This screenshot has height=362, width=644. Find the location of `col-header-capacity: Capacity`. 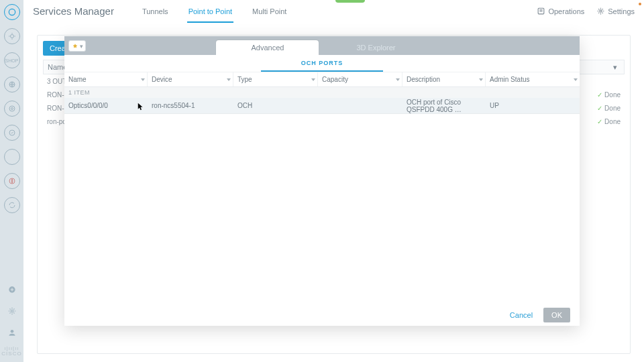

col-header-capacity: Capacity is located at coordinates (360, 79).